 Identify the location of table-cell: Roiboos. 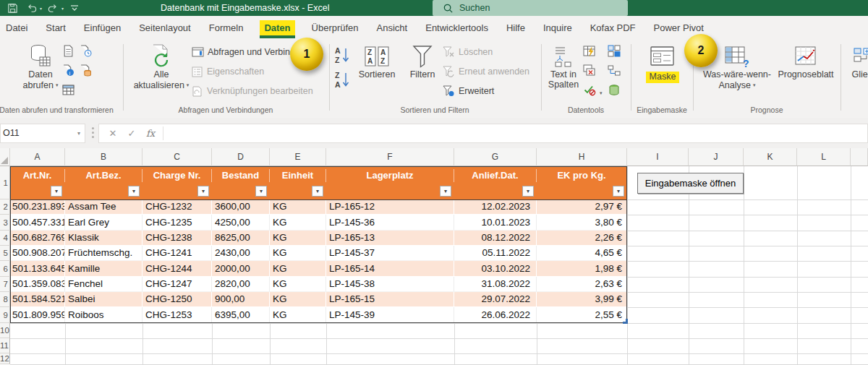
(104, 315).